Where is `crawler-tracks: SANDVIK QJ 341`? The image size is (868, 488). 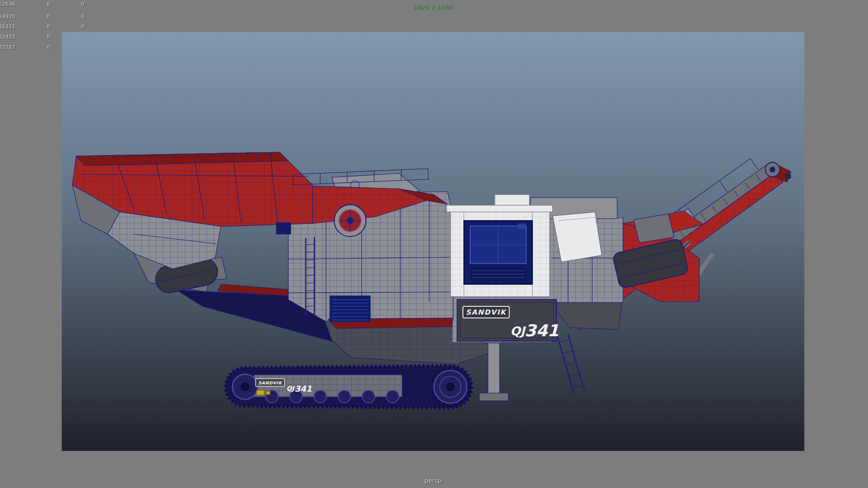 crawler-tracks: SANDVIK QJ 341 is located at coordinates (349, 387).